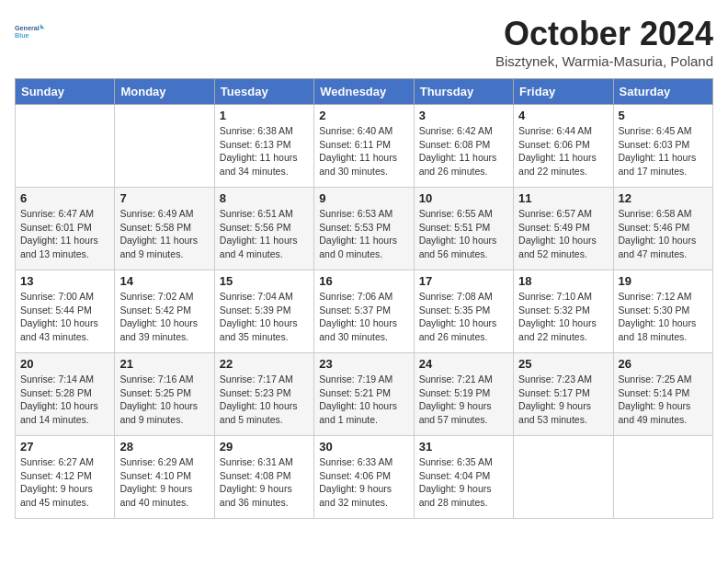 The height and width of the screenshot is (563, 728). I want to click on day-info: Sunrise: 6:49 AM Sunset: 5:58 PM Dayligh…, so click(164, 234).